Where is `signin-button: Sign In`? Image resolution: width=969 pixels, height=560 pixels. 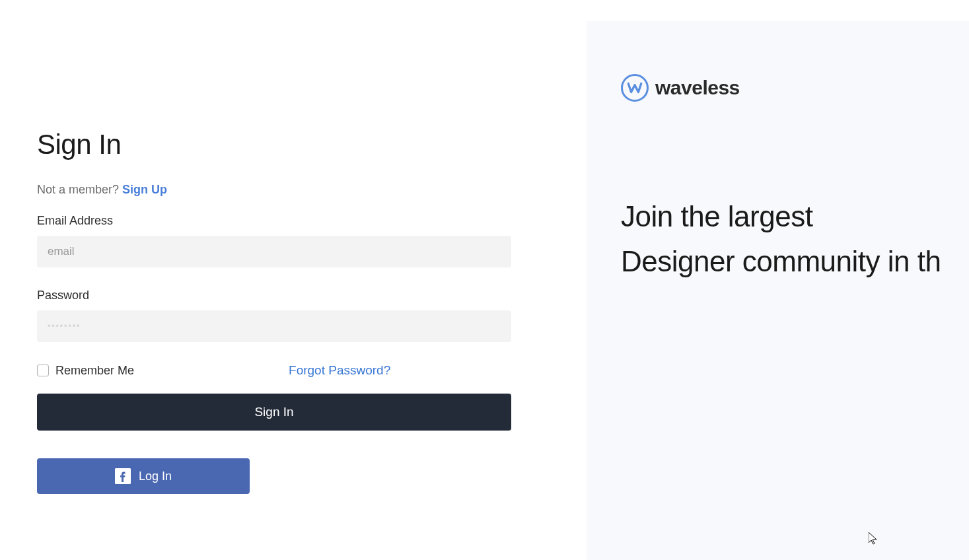
signin-button: Sign In is located at coordinates (274, 412).